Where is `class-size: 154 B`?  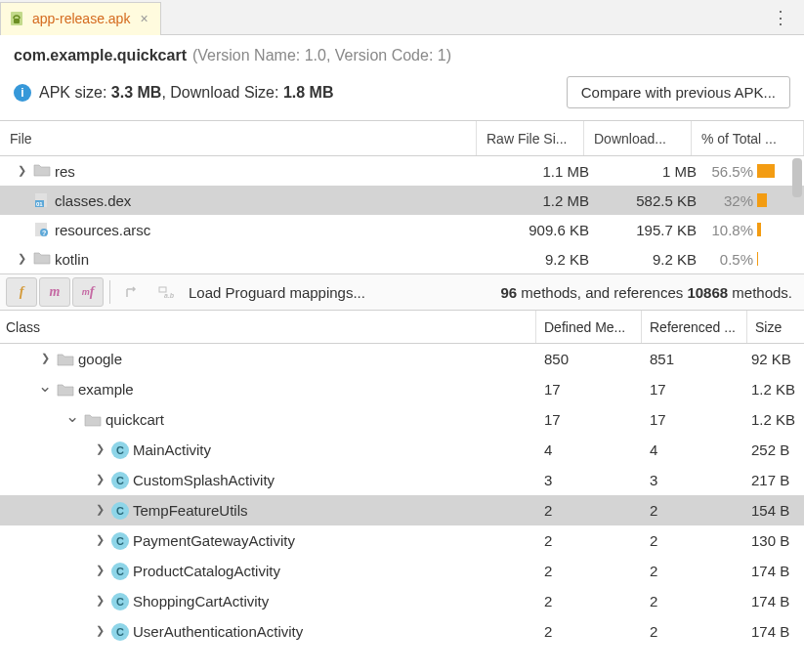
class-size: 154 B is located at coordinates (776, 510).